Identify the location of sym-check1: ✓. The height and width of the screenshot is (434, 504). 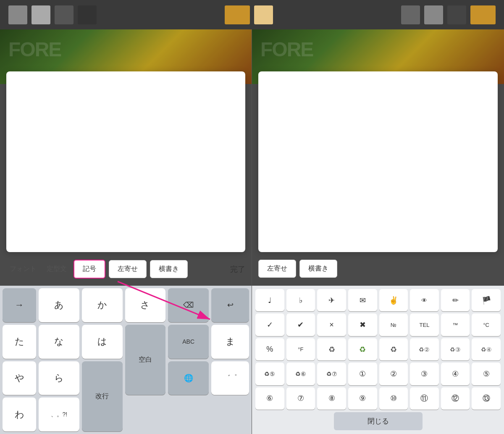
(270, 324).